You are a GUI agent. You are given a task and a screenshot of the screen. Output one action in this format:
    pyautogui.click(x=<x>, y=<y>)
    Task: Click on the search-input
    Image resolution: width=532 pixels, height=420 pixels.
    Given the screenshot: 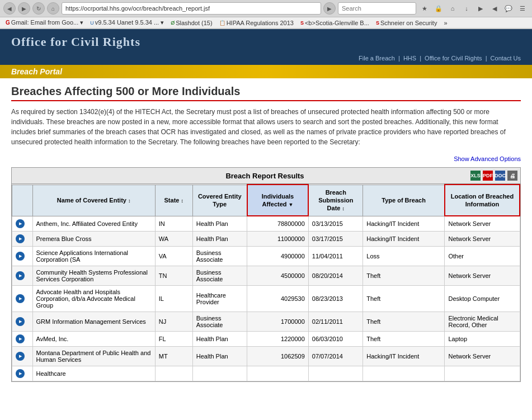 What is the action you would take?
    pyautogui.click(x=377, y=8)
    